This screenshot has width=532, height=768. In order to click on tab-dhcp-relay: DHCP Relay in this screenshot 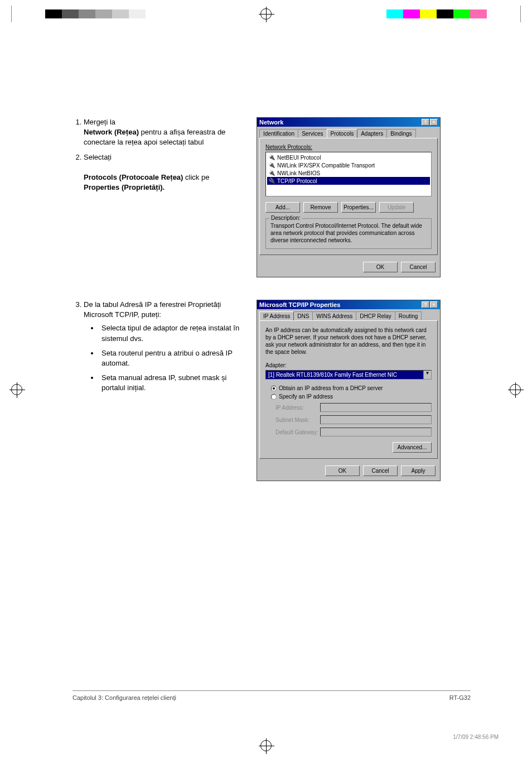, I will do `click(376, 316)`.